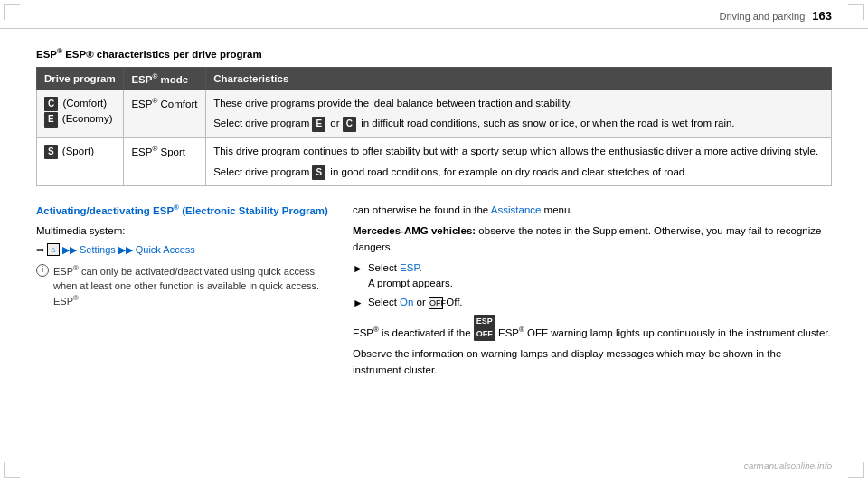 The height and width of the screenshot is (482, 868). Describe the element at coordinates (349, 125) in the screenshot. I see `badge-c-inline: C` at that location.